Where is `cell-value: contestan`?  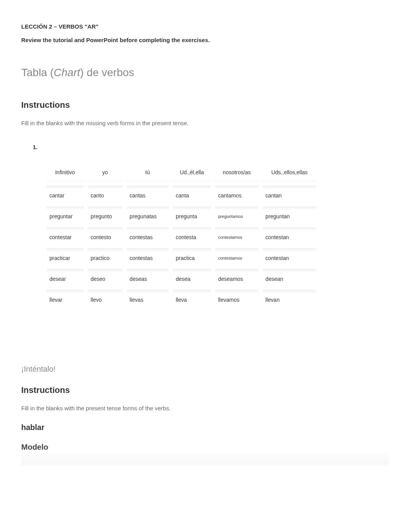
cell-value: contestan is located at coordinates (277, 258).